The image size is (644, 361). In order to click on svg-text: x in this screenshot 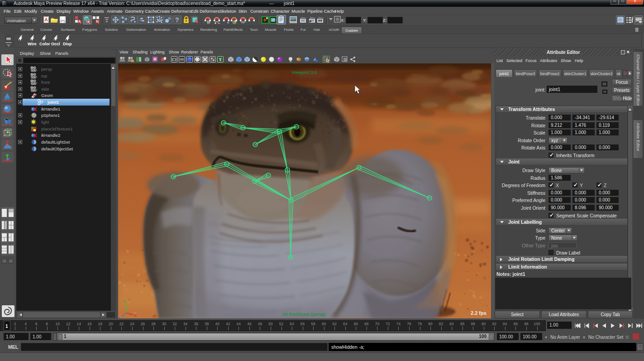, I will do `click(136, 315)`.